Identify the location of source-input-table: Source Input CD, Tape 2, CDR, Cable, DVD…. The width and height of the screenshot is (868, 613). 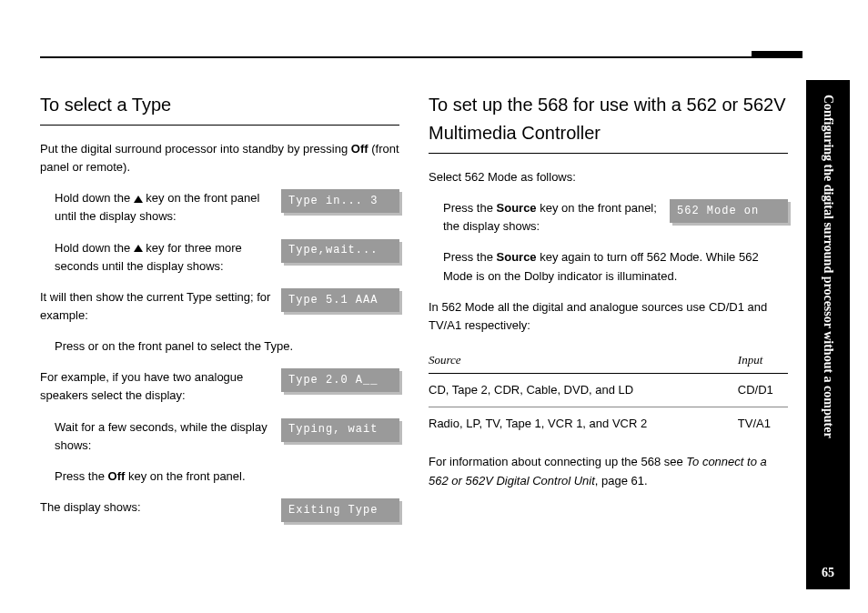
(608, 394).